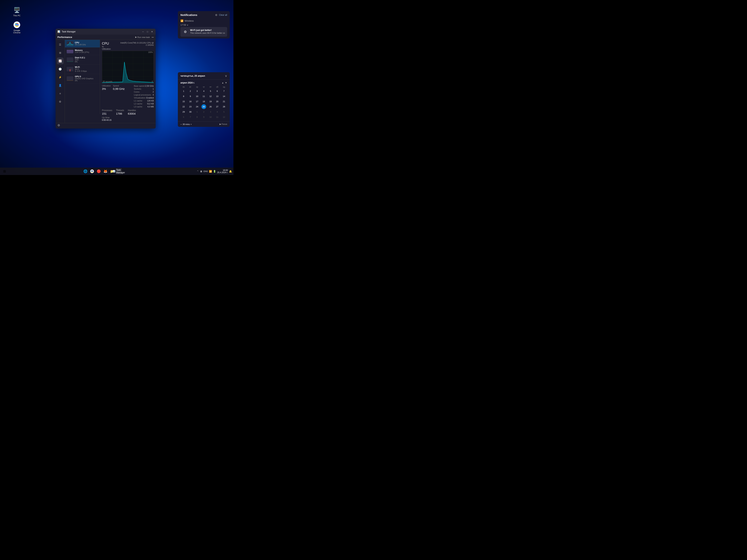 The height and width of the screenshot is (560, 747). Describe the element at coordinates (151, 104) in the screenshot. I see `l2-cache-value: 512 KB` at that location.